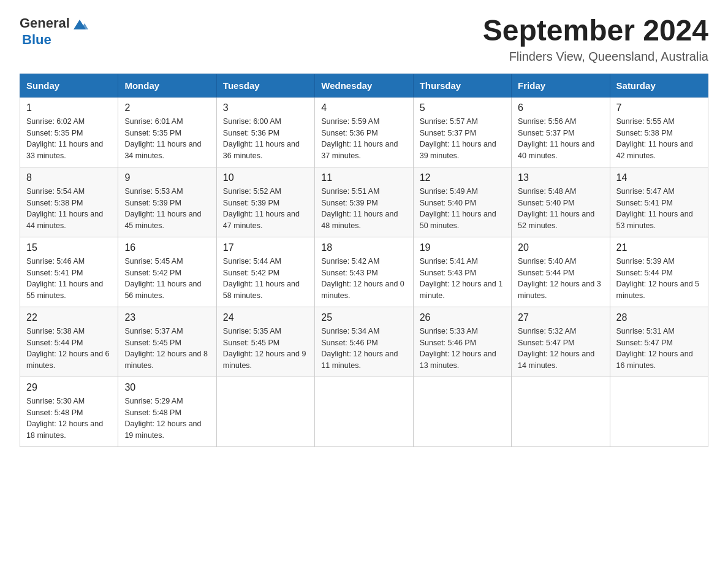 The width and height of the screenshot is (728, 563). Describe the element at coordinates (167, 248) in the screenshot. I see `day-number: 16` at that location.